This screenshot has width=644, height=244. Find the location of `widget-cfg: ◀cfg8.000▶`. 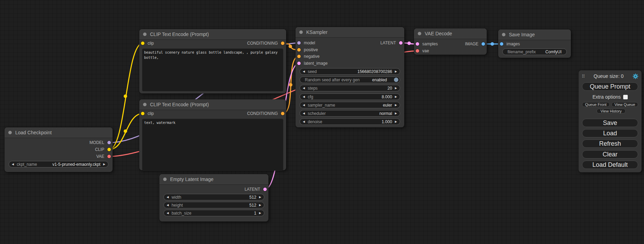

widget-cfg: ◀cfg8.000▶ is located at coordinates (350, 97).